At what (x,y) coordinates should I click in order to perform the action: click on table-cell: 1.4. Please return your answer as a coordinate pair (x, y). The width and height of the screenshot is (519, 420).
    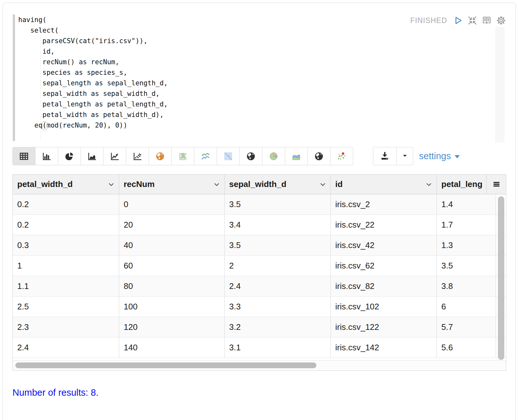
    Looking at the image, I should click on (467, 205).